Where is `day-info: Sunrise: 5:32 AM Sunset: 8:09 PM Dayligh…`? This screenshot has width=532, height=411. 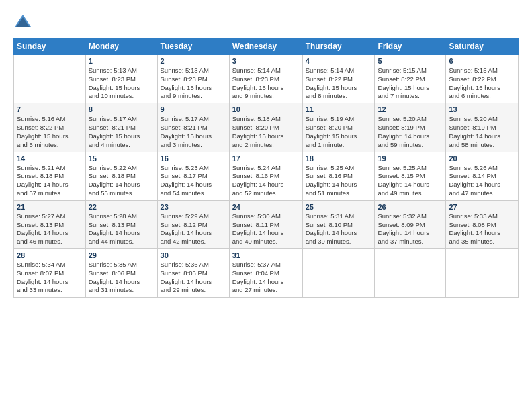 day-info: Sunrise: 5:32 AM Sunset: 8:09 PM Dayligh… is located at coordinates (410, 230).